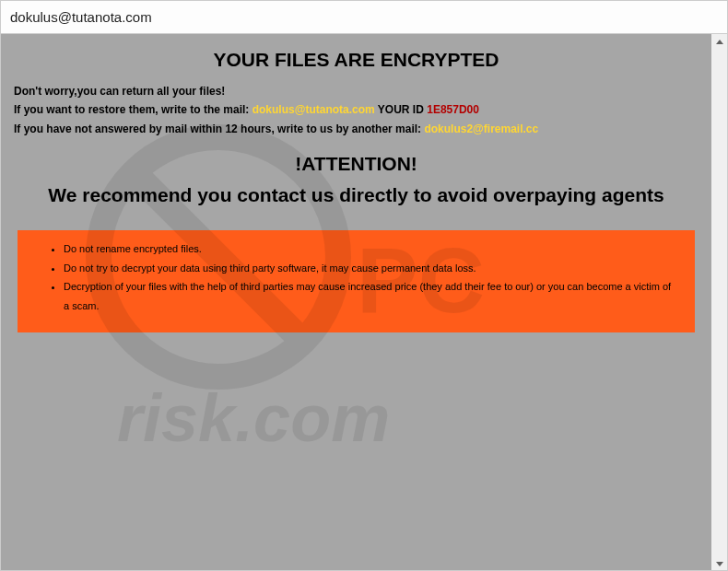 This screenshot has width=728, height=571. Describe the element at coordinates (356, 56) in the screenshot. I see `main-heading: YOUR FILES ARE ENCRYPTED` at that location.